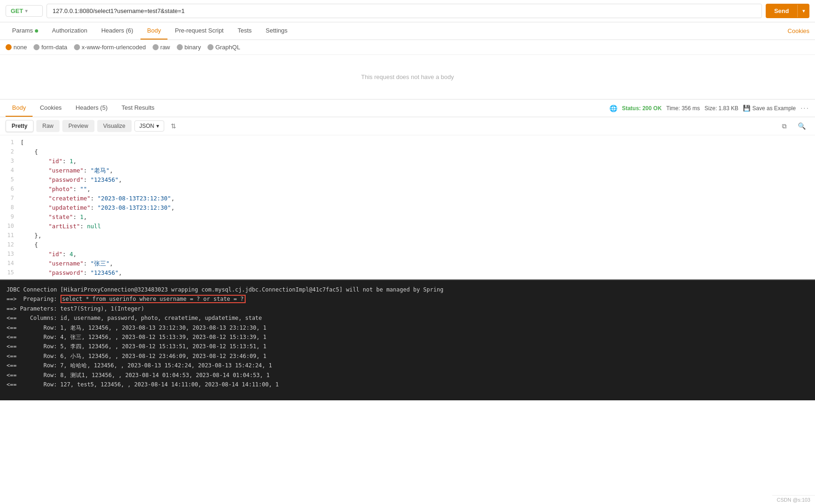 Image resolution: width=815 pixels, height=504 pixels. Describe the element at coordinates (70, 31) in the screenshot. I see `tab-authorization: Authorization` at that location.